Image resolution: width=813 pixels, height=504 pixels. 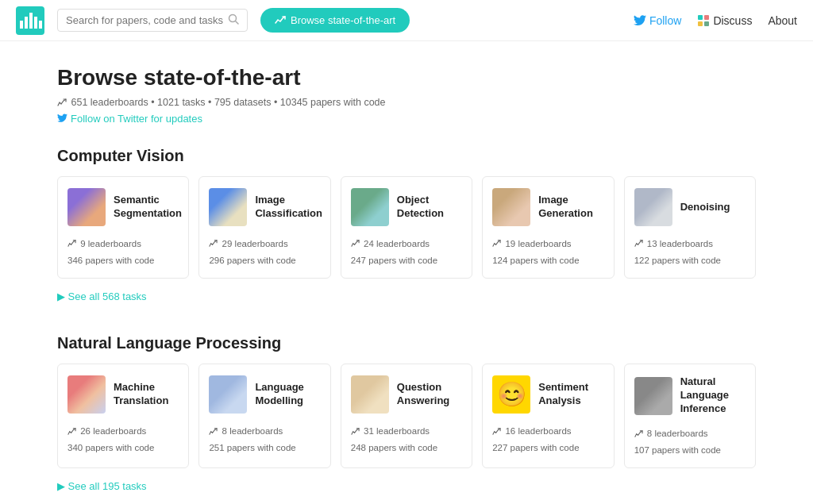 What do you see at coordinates (233, 21) in the screenshot?
I see `search-icon` at bounding box center [233, 21].